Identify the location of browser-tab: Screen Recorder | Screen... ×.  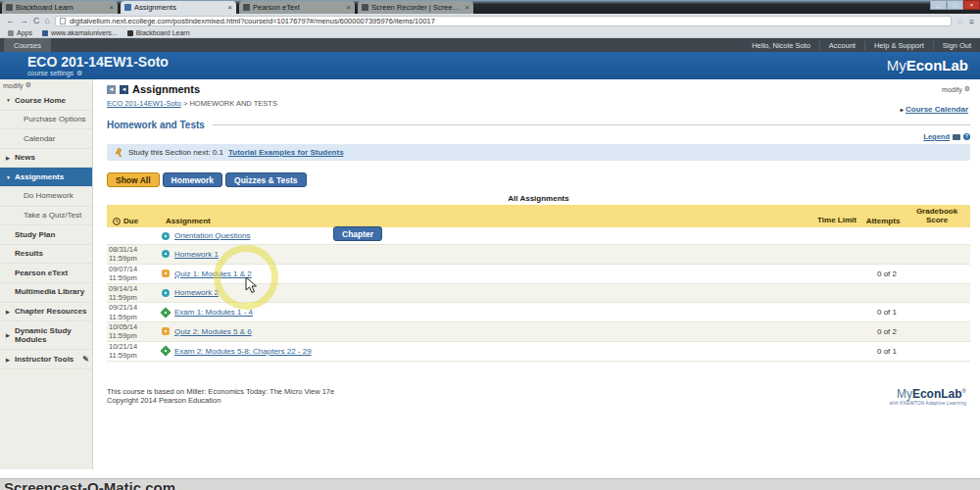
(416, 8).